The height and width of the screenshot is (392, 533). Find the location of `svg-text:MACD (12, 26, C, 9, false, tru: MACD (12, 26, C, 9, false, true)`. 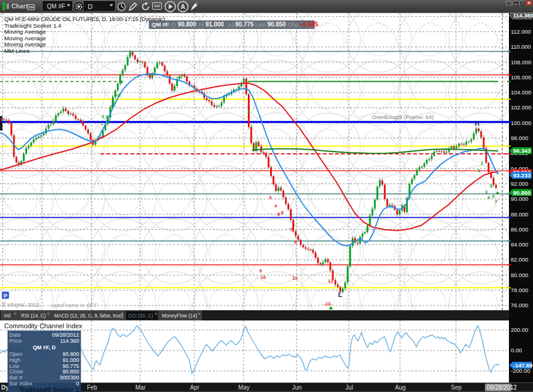

svg-text:MACD (12, 26, C, 9, false, tru: MACD (12, 26, C, 9, false, true) is located at coordinates (89, 316).